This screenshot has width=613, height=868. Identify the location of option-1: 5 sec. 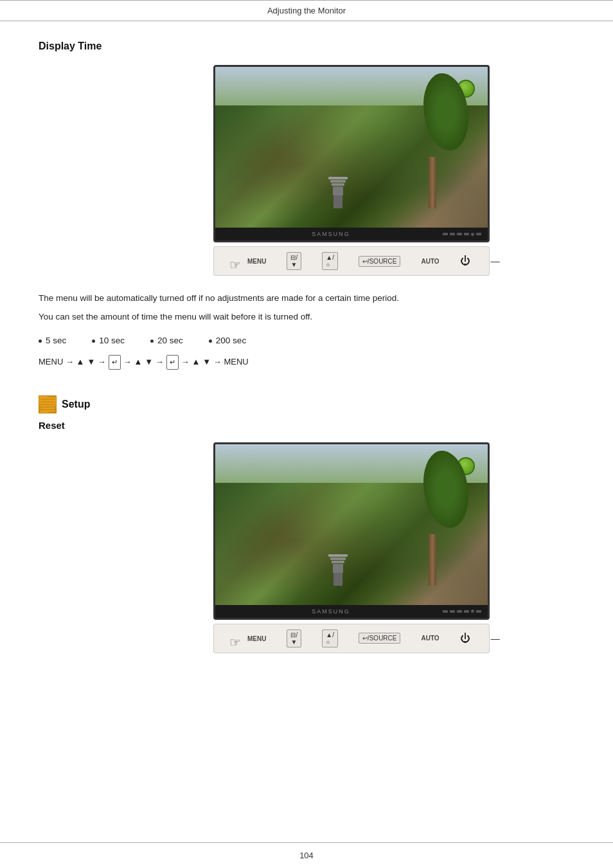
(53, 341).